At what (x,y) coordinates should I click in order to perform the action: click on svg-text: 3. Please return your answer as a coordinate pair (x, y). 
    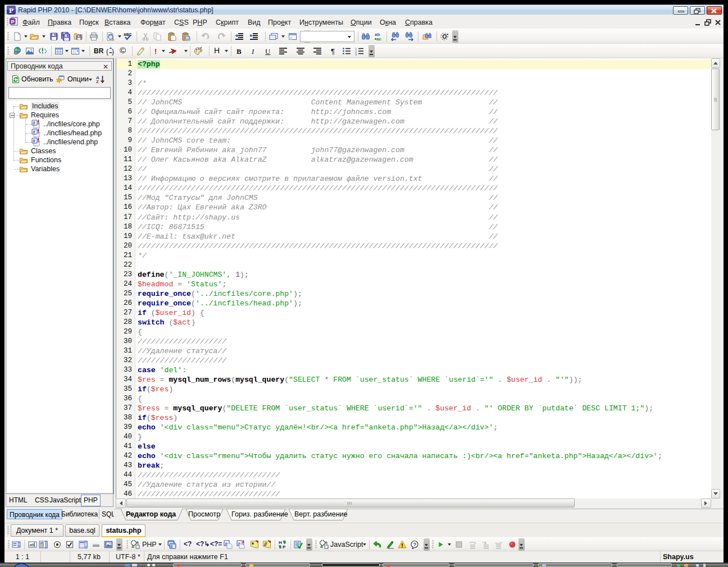
    Looking at the image, I should click on (356, 54).